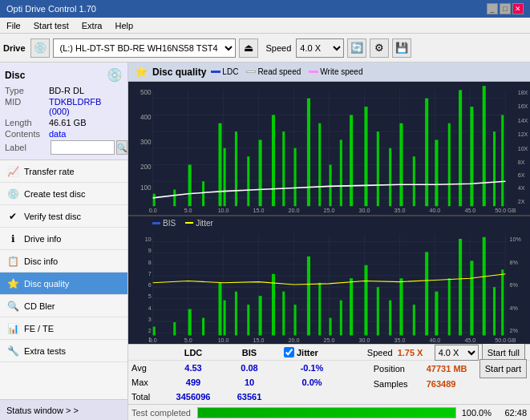 This screenshot has height=420, width=530. Describe the element at coordinates (492, 9) in the screenshot. I see `minimize-button: _` at that location.